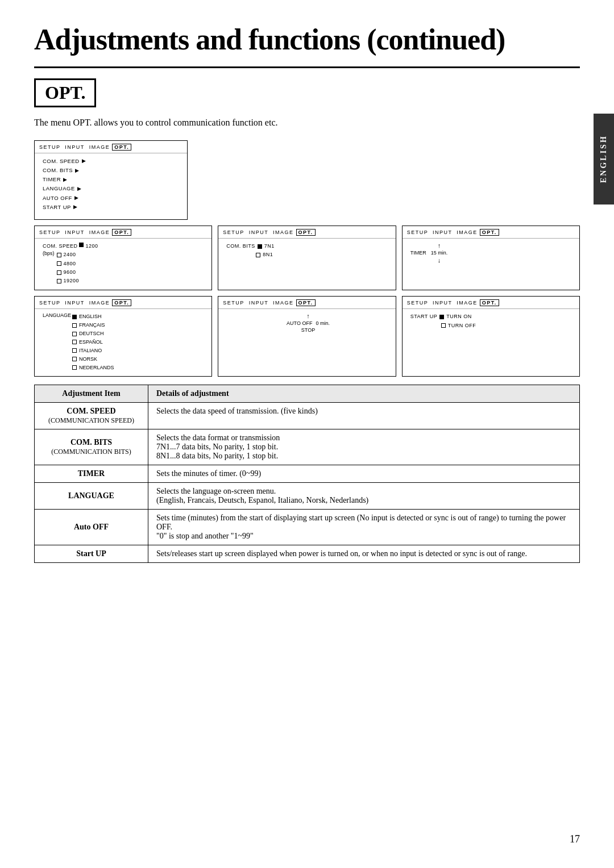 The width and height of the screenshot is (614, 868). Describe the element at coordinates (307, 496) in the screenshot. I see `table-row-language: LANGUAGE Selects the language on-screen …` at that location.